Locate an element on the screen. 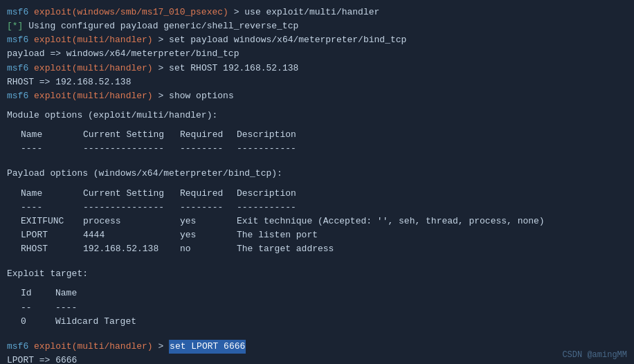 The height and width of the screenshot is (364, 634). col-required-underline: -------- is located at coordinates (208, 149).